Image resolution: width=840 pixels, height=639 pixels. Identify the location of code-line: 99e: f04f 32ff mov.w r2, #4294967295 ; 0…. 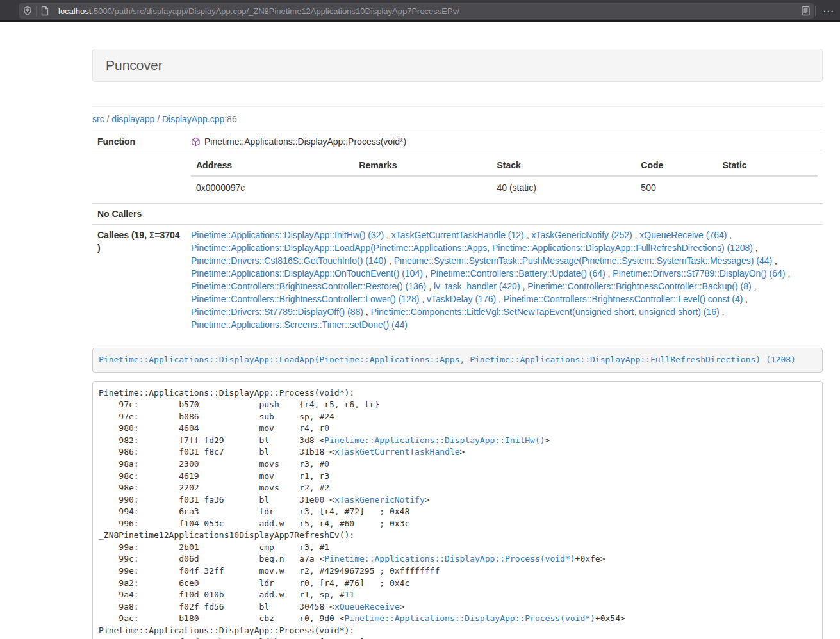
(457, 571).